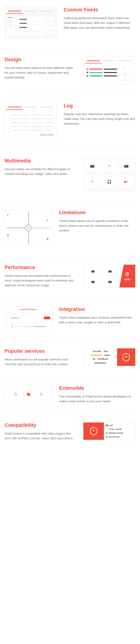 Image resolution: width=140 pixels, height=644 pixels. Describe the element at coordinates (126, 182) in the screenshot. I see `video-icon: ■‣` at that location.